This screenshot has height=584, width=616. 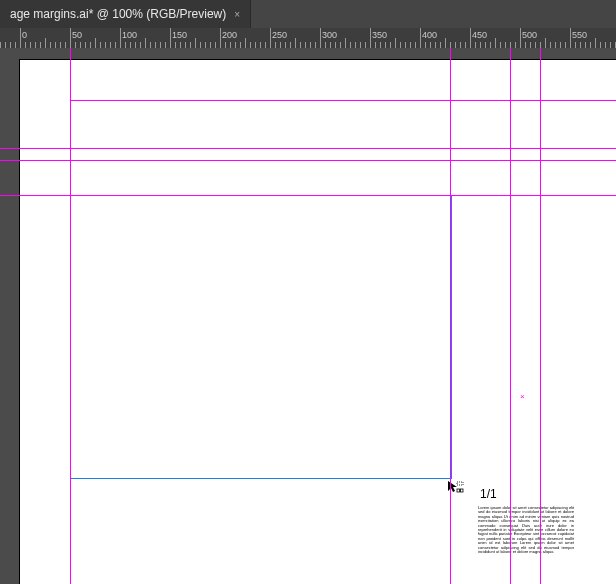 What do you see at coordinates (180, 35) in the screenshot?
I see `ruler-label: 150` at bounding box center [180, 35].